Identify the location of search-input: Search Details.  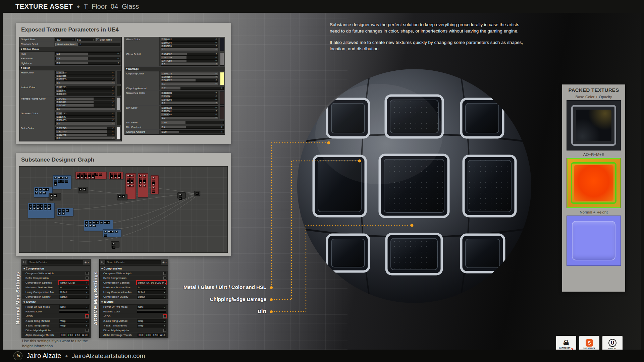
(133, 262).